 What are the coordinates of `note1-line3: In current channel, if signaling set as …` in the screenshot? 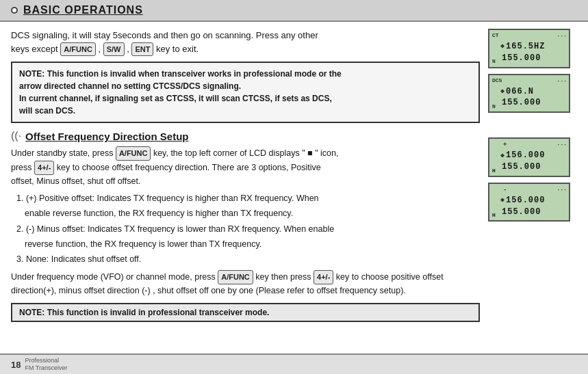 It's located at (245, 98).